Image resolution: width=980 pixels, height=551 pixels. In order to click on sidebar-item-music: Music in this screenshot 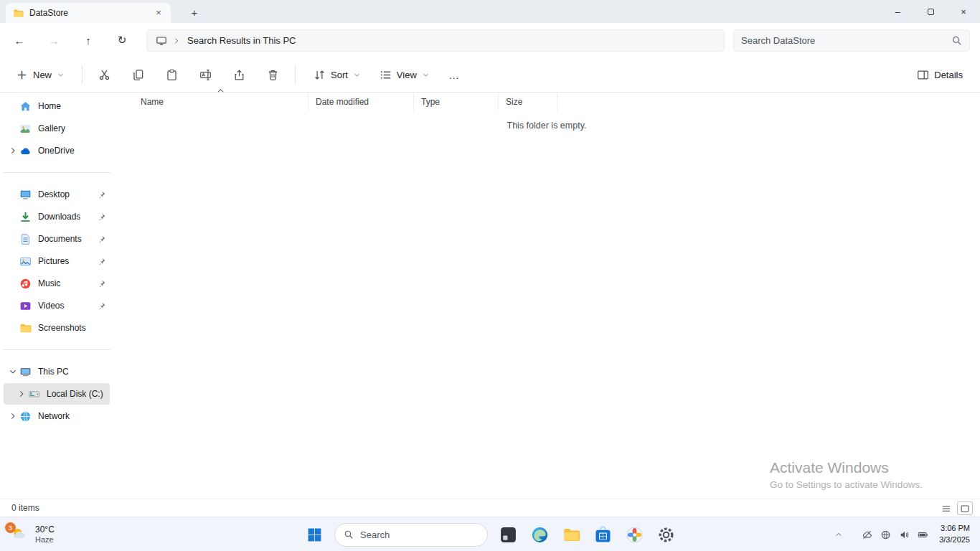, I will do `click(57, 283)`.